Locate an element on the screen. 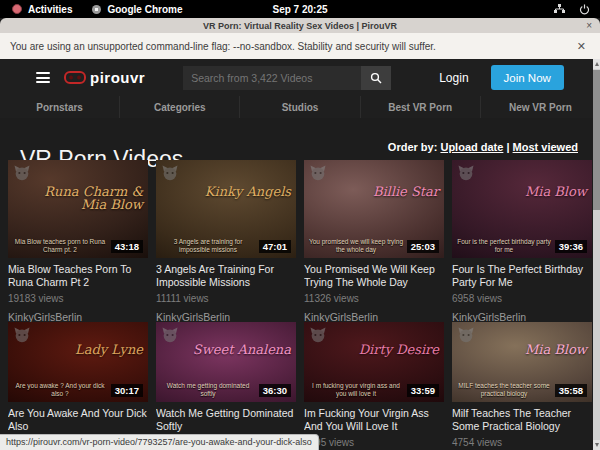  video-card: Mia Blow MILF teaches the teacher some p… is located at coordinates (522, 386).